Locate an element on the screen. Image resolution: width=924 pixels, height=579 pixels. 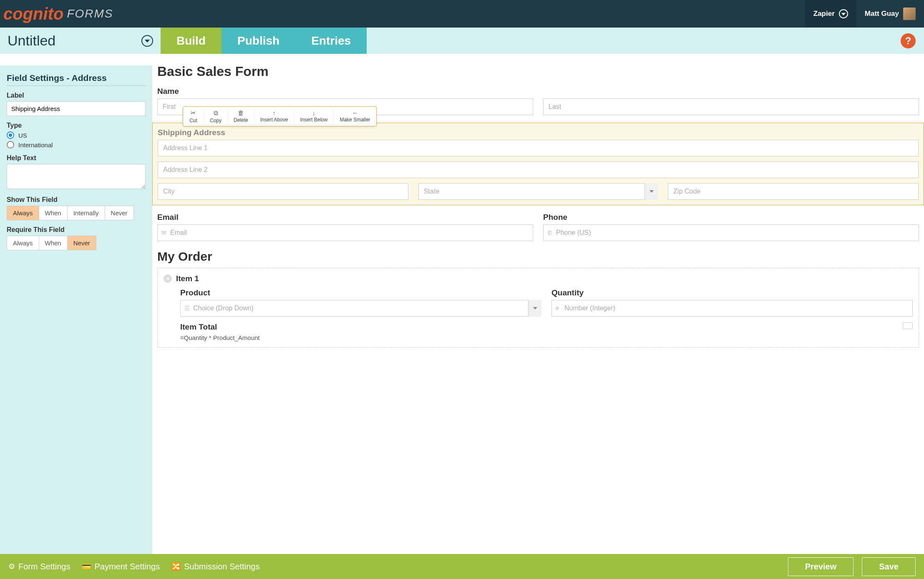
city-input is located at coordinates (283, 191).